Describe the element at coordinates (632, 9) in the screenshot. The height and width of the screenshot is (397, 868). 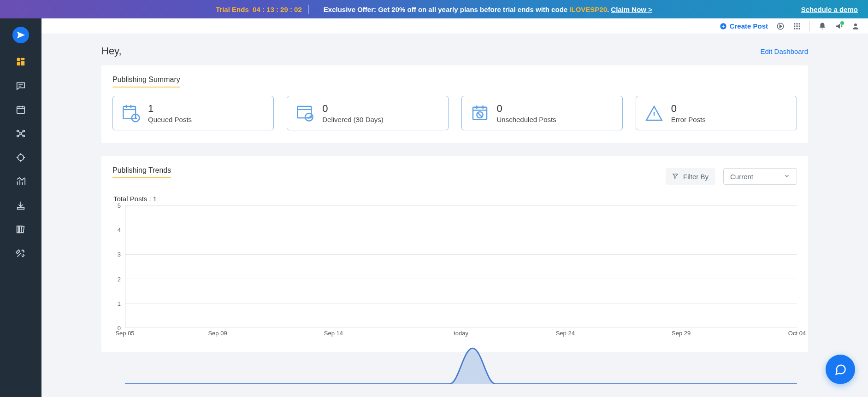
I see `claim-now-link: Claim Now >` at that location.